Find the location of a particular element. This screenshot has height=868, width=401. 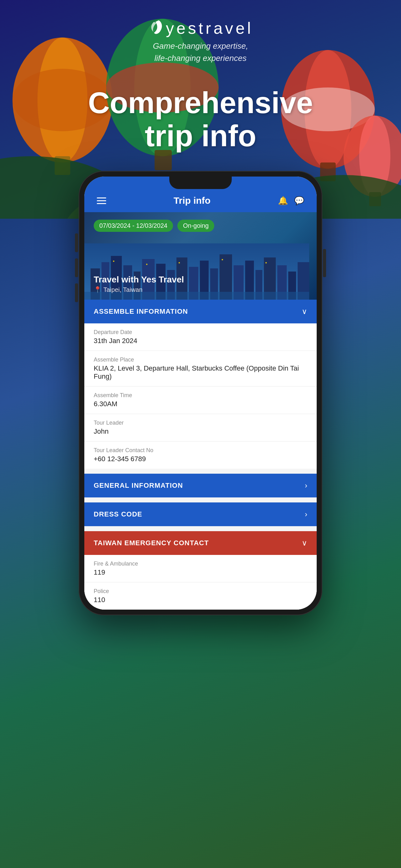

chat-icon: 💬 is located at coordinates (299, 201).